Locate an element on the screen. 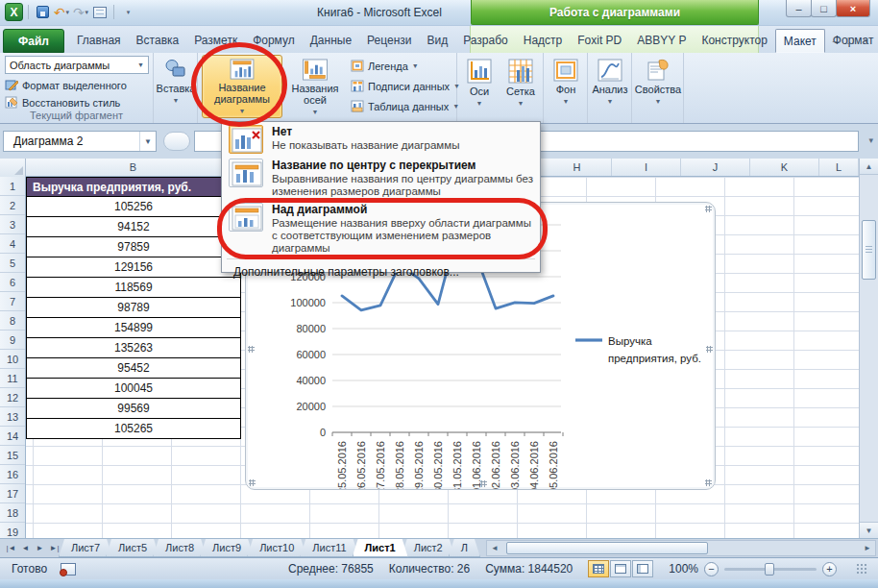 The image size is (878, 588). zoom-in-button: + is located at coordinates (830, 569).